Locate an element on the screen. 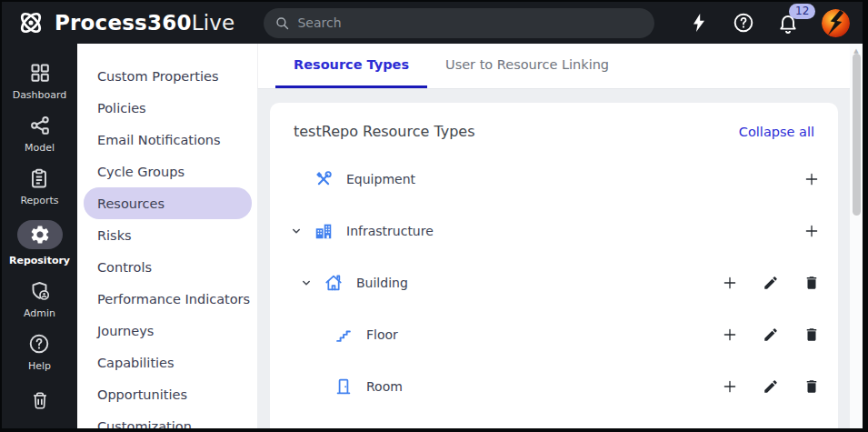  brand-title: Process360Live is located at coordinates (145, 23).